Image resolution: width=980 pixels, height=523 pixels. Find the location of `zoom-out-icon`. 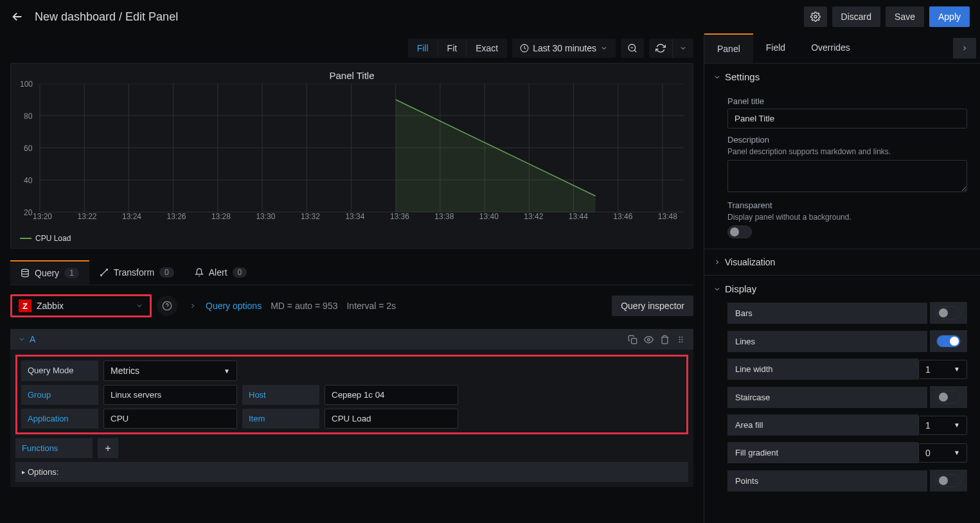

zoom-out-icon is located at coordinates (632, 48).